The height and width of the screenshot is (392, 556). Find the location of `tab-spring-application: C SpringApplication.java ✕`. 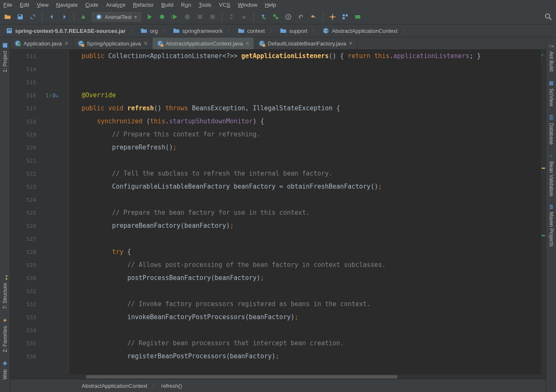

tab-spring-application: C SpringApplication.java ✕ is located at coordinates (113, 43).